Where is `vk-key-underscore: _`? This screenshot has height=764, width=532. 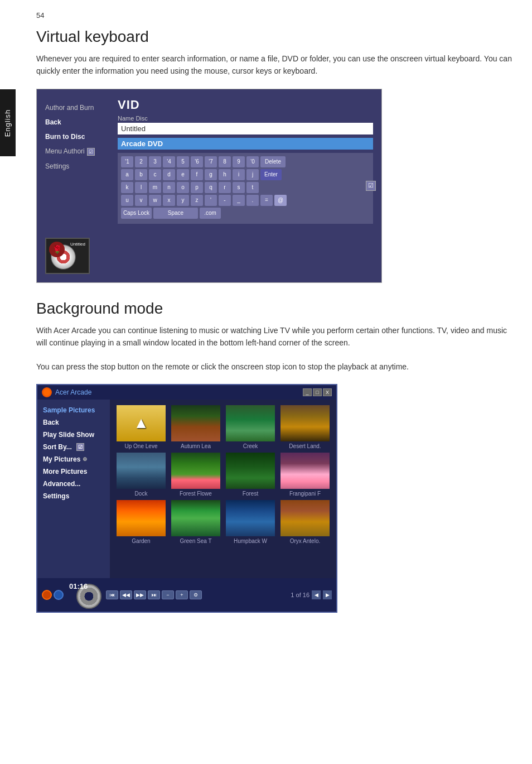
vk-key-underscore: _ is located at coordinates (239, 200).